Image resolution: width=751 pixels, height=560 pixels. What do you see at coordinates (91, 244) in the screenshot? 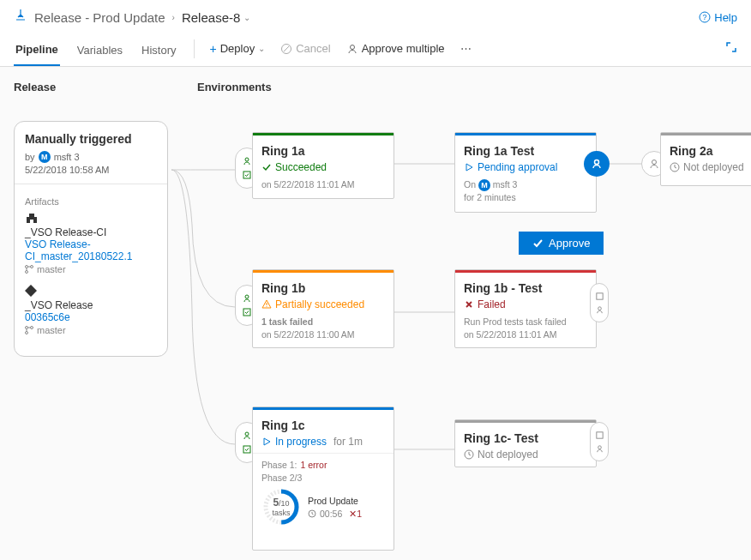
I see `artifact-item: _VSO Release-CI VSO Release-CI_master_20…` at bounding box center [91, 244].